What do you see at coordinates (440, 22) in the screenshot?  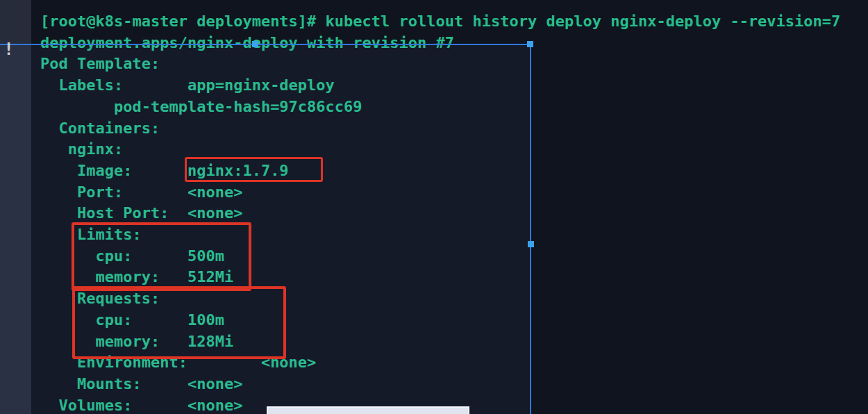 I see `terminal-line: [root@k8s-master deployments]# kubectl r…` at bounding box center [440, 22].